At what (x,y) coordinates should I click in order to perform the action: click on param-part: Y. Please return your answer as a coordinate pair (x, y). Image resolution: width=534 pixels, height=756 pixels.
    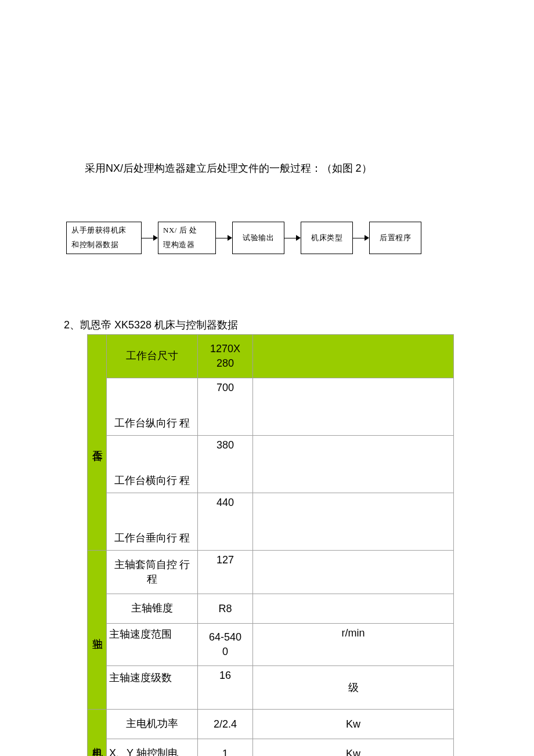
    Looking at the image, I should click on (131, 752).